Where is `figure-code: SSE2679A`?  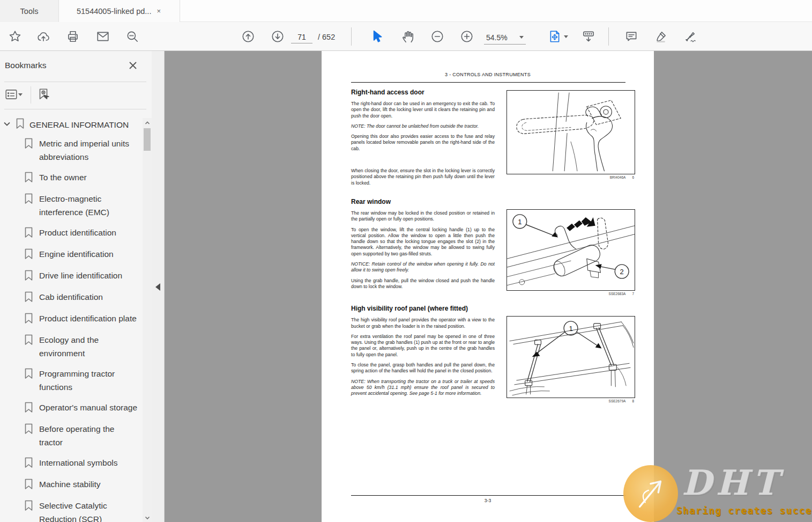
figure-code: SSE2679A is located at coordinates (617, 401).